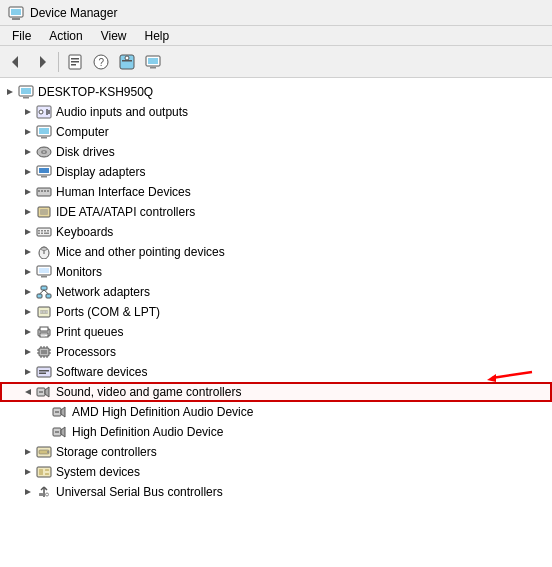 The height and width of the screenshot is (567, 552). Describe the element at coordinates (42, 62) in the screenshot. I see `forward-button` at that location.